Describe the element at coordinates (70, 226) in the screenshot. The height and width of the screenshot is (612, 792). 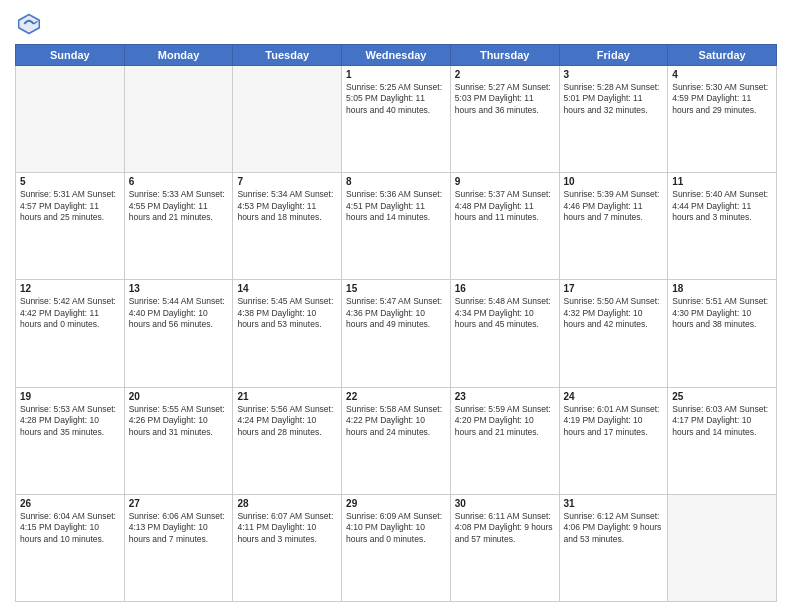
I see `calendar-cell: 5Sunrise: 5:31 AM Sunset: 4:57 PM Daylig…` at that location.